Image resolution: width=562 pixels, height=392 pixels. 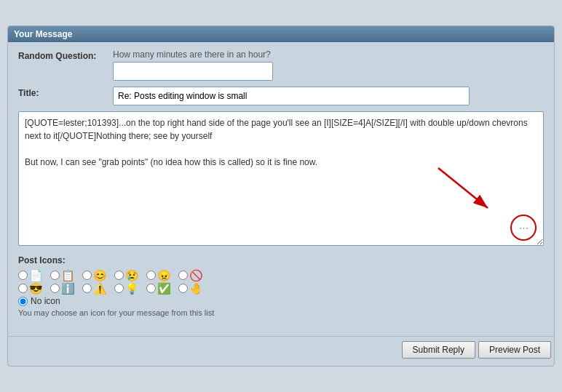 I want to click on post-icon-smile: 😊, so click(x=100, y=275).